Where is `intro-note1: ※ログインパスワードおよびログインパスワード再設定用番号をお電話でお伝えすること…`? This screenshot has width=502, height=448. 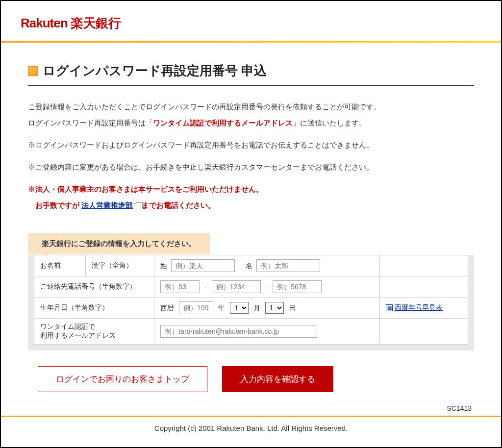
intro-note1: ※ログインパスワードおよびログインパスワード再設定用番号をお電話でお伝えすること… is located at coordinates (251, 145).